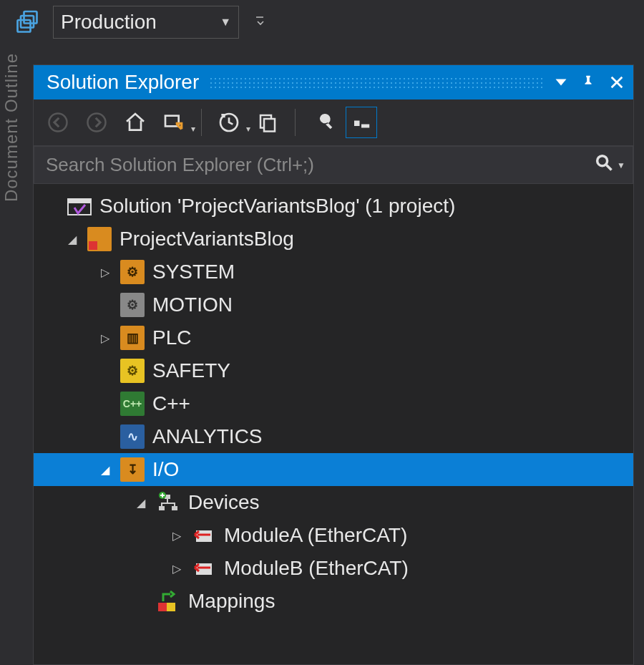  Describe the element at coordinates (262, 22) in the screenshot. I see `toolbar-overflow-icon` at that location.